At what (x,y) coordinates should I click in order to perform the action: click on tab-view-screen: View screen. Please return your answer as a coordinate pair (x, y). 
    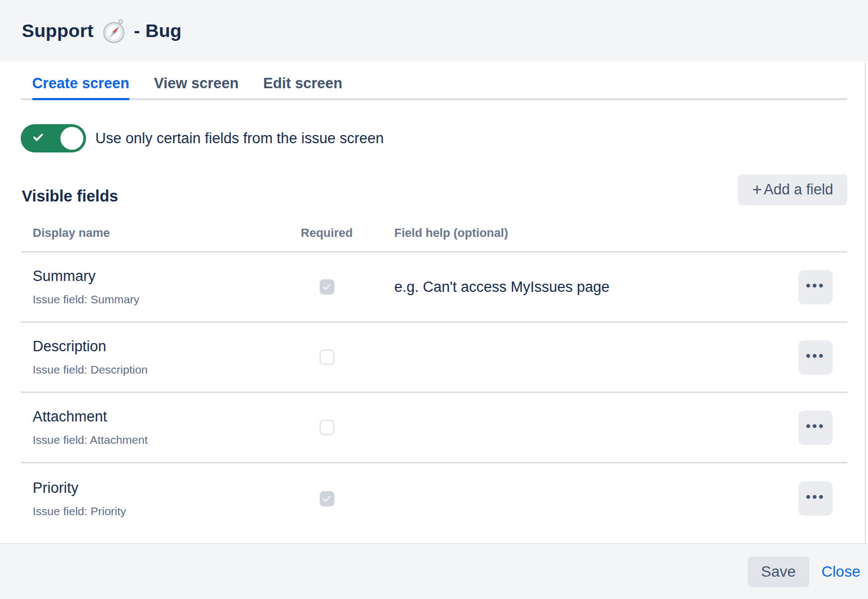
    Looking at the image, I should click on (197, 87).